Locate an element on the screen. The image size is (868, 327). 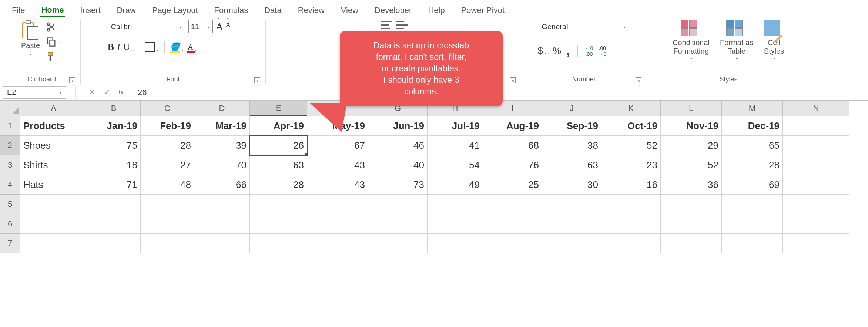
cell: 52 is located at coordinates (631, 146).